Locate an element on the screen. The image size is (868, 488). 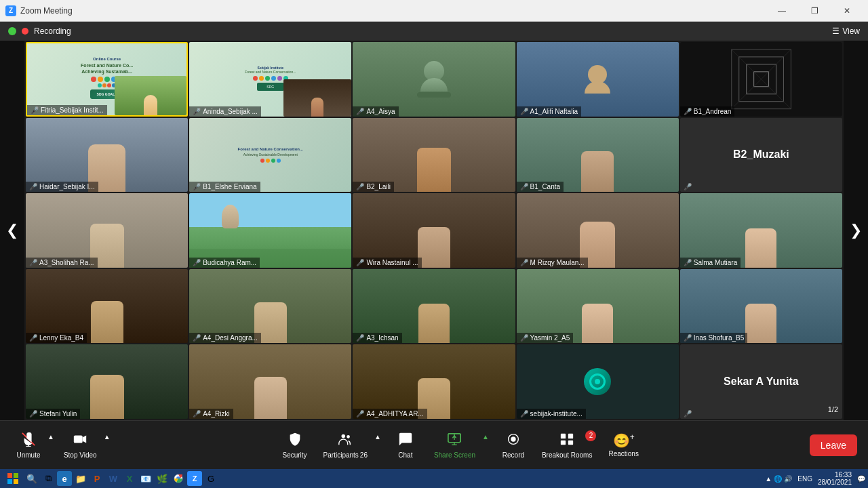
record-button: Record is located at coordinates (513, 445).